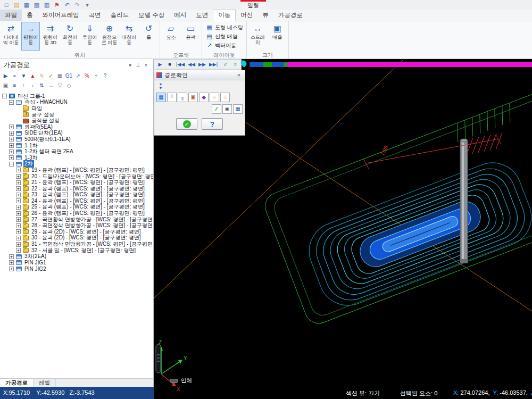  What do you see at coordinates (77, 109) in the screenshot?
I see `tree-item: 파일` at bounding box center [77, 109].